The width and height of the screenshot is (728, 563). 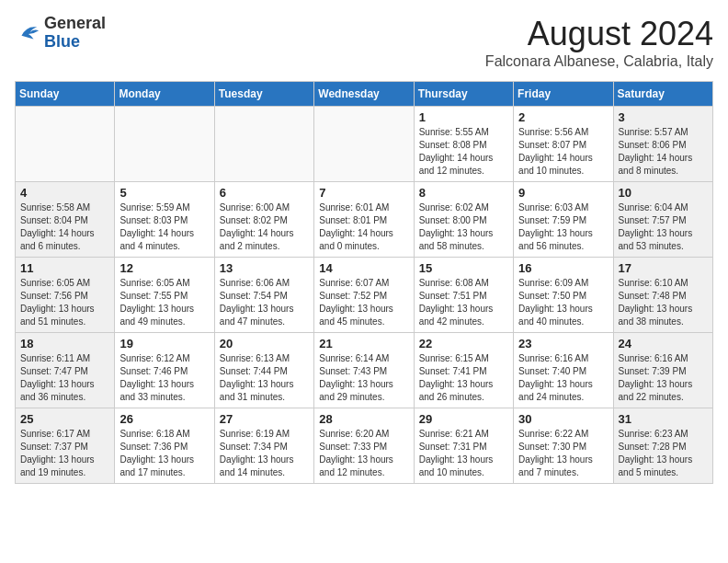 What do you see at coordinates (463, 378) in the screenshot?
I see `day-info: Sunrise: 6:15 AMSunset: 7:41 PMDaylight:…` at bounding box center [463, 378].